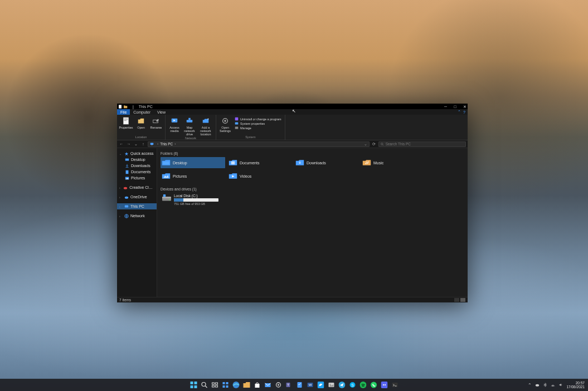 Image resolution: width=588 pixels, height=391 pixels. What do you see at coordinates (553, 385) in the screenshot?
I see `tray-network-icon` at bounding box center [553, 385].